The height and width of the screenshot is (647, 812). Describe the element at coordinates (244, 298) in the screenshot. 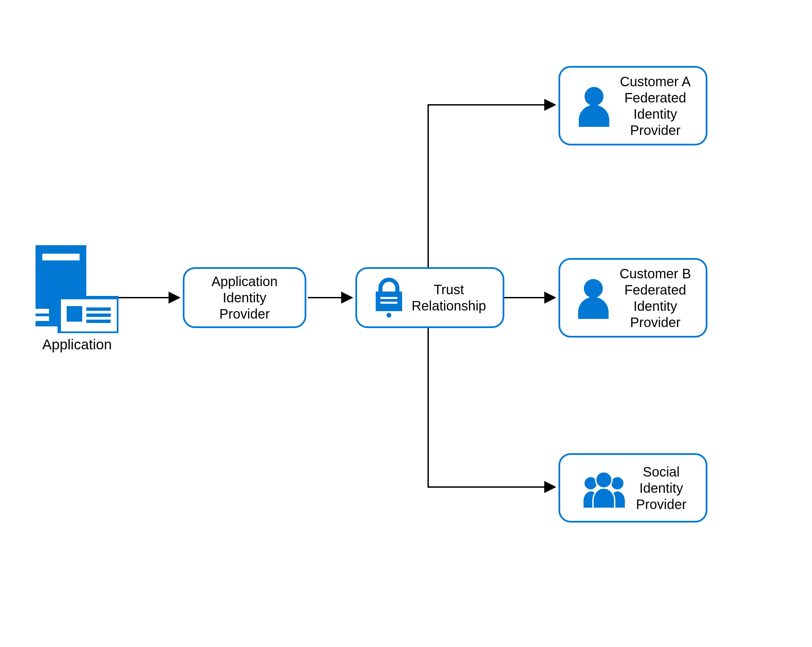

I see `node-app-idp: Application Identity Provider` at that location.